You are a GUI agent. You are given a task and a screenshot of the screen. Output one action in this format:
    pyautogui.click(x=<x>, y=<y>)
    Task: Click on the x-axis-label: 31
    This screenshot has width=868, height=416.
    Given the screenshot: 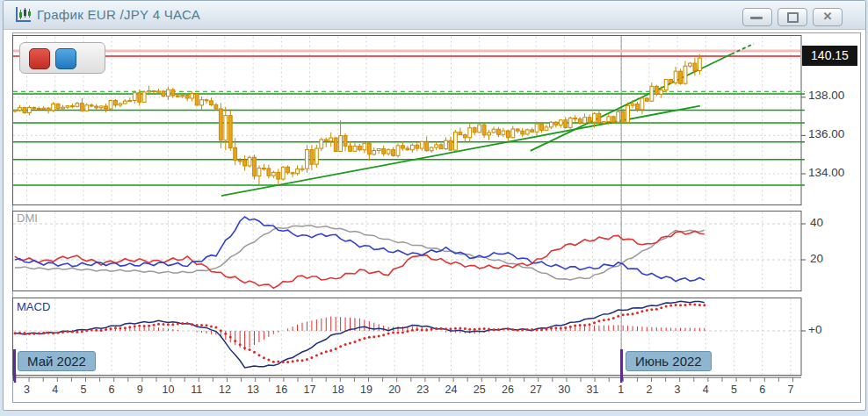 What is the action you would take?
    pyautogui.click(x=593, y=390)
    